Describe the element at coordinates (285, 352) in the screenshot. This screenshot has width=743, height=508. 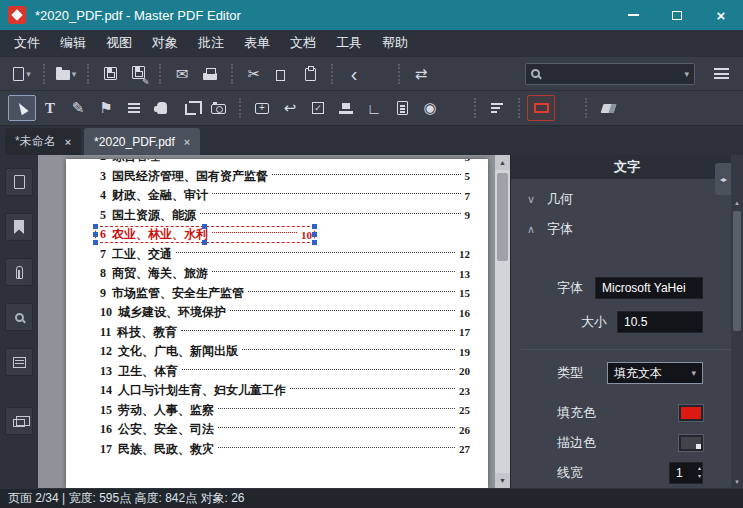
I see `toc-row: 12文化、广电、新闻出版19` at that location.